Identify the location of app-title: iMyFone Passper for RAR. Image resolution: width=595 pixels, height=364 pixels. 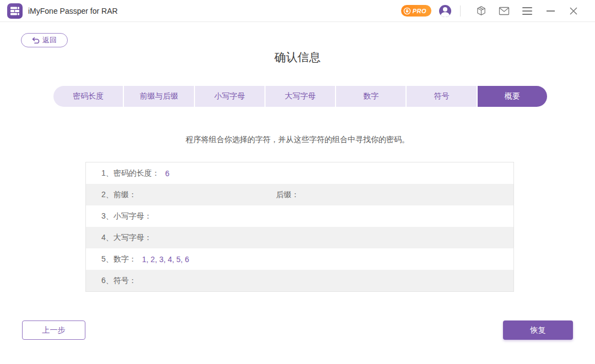
(73, 11).